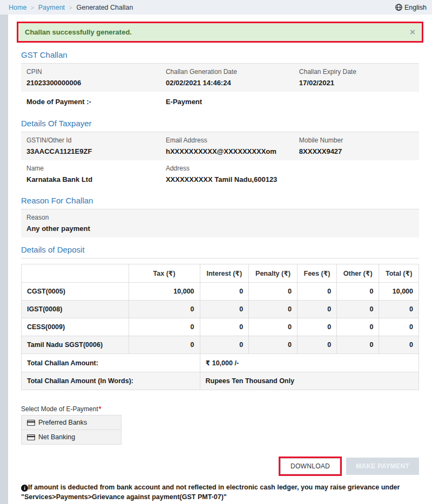  Describe the element at coordinates (76, 345) in the screenshot. I see `row-label: Tamil Nadu SGST(0006)` at that location.